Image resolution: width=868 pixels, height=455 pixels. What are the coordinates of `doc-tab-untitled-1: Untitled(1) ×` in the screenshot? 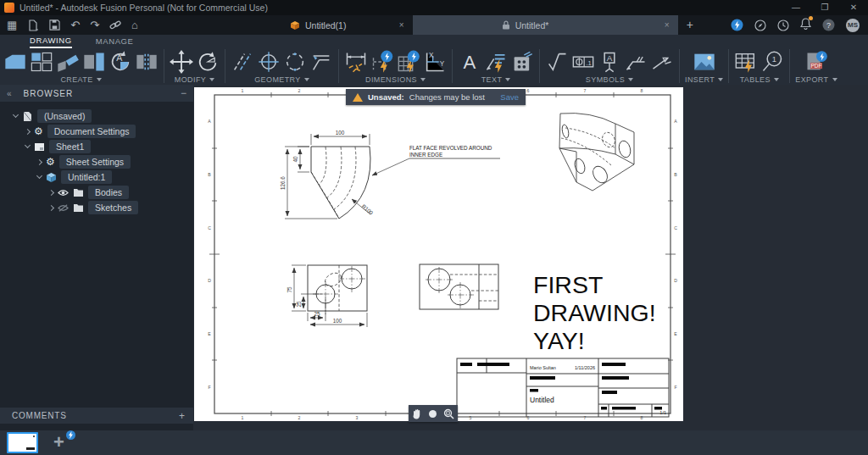 It's located at (322, 25).